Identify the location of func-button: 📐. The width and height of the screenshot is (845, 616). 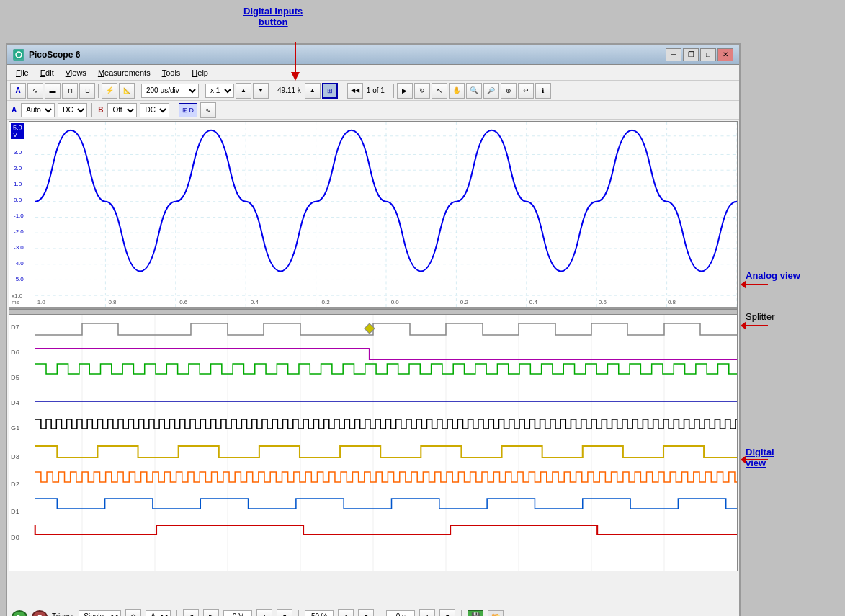
(127, 91).